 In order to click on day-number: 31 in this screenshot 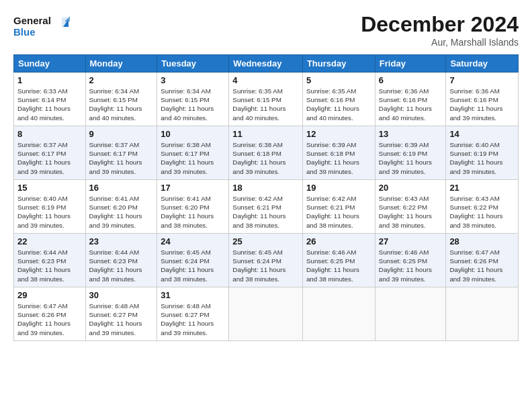, I will do `click(193, 295)`.